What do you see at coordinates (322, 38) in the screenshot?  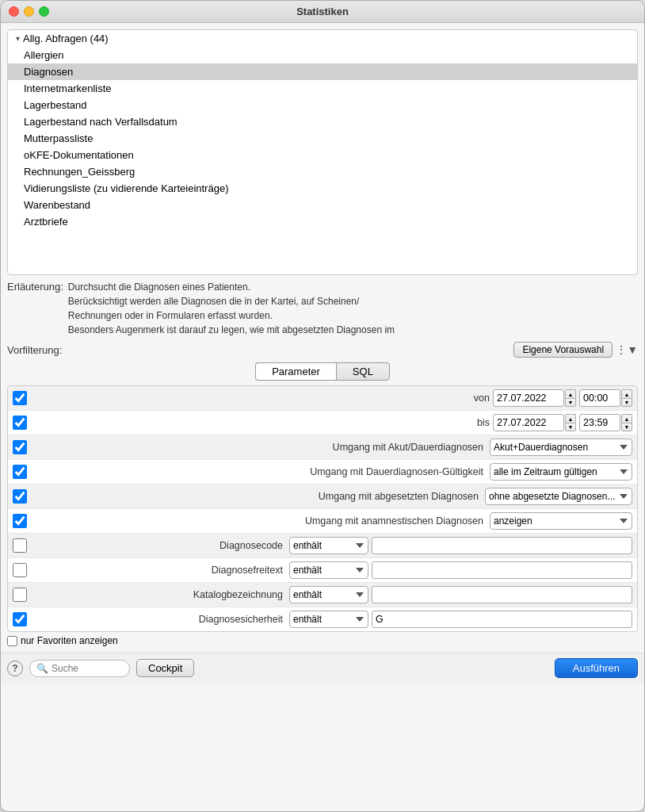 I see `list-group-header: ▾ Allg. Abfragen (44)` at bounding box center [322, 38].